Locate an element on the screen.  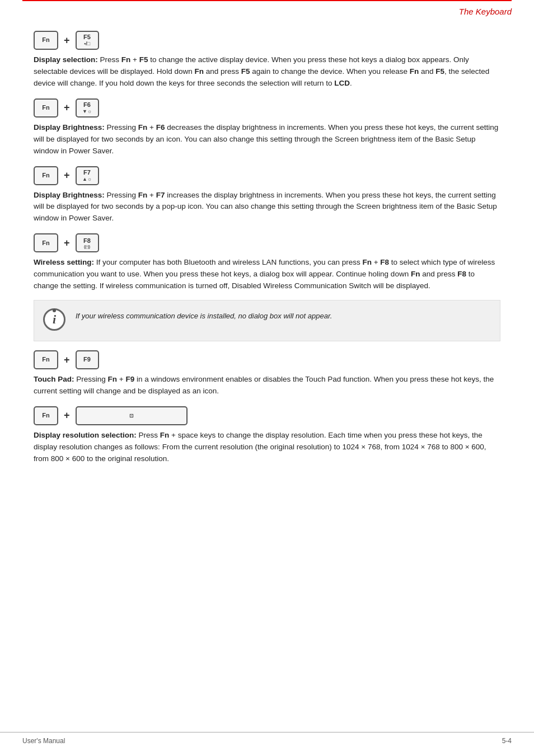
plus-4: + is located at coordinates (67, 243).